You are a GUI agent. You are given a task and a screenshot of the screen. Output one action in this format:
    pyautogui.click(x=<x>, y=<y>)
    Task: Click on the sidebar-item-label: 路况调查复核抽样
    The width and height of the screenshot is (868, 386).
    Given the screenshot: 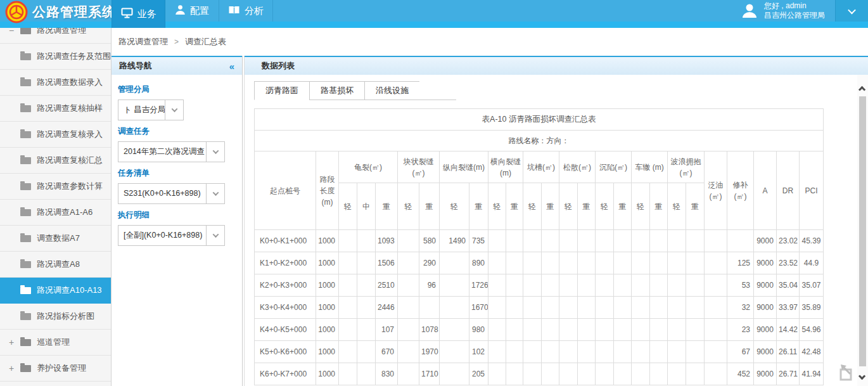 What is the action you would take?
    pyautogui.click(x=70, y=108)
    